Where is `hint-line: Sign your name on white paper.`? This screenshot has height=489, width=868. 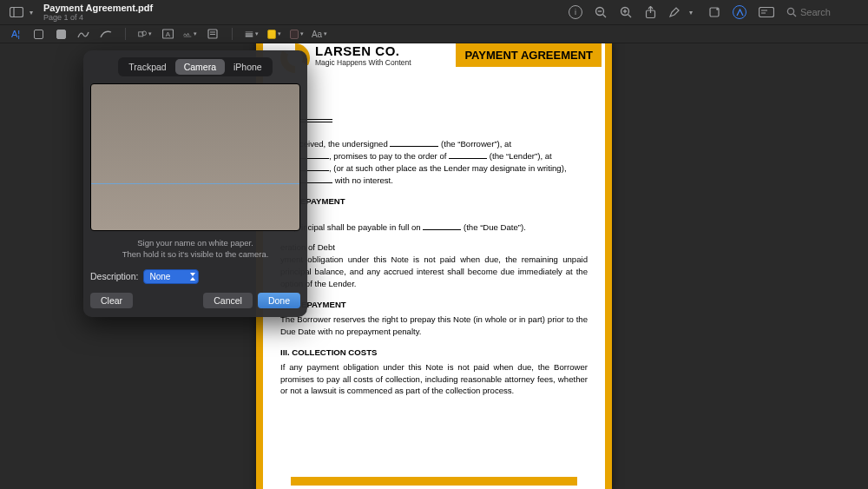
hint-line: Sign your name on white paper. is located at coordinates (195, 243).